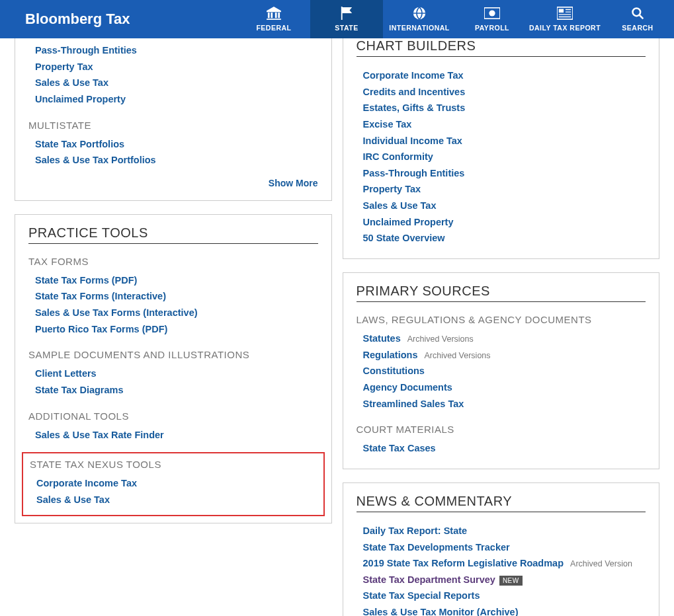  What do you see at coordinates (347, 13) in the screenshot?
I see `flag-icon` at bounding box center [347, 13].